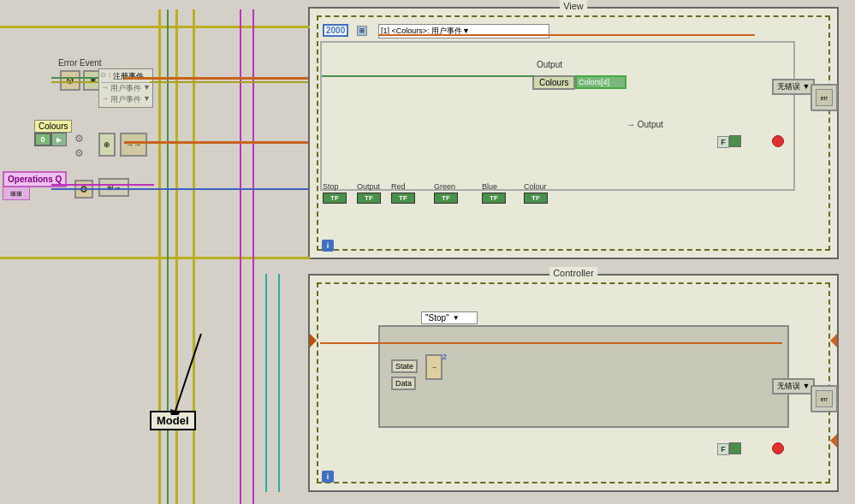  What do you see at coordinates (335, 31) in the screenshot?
I see `num-2000-display: 2000` at bounding box center [335, 31].